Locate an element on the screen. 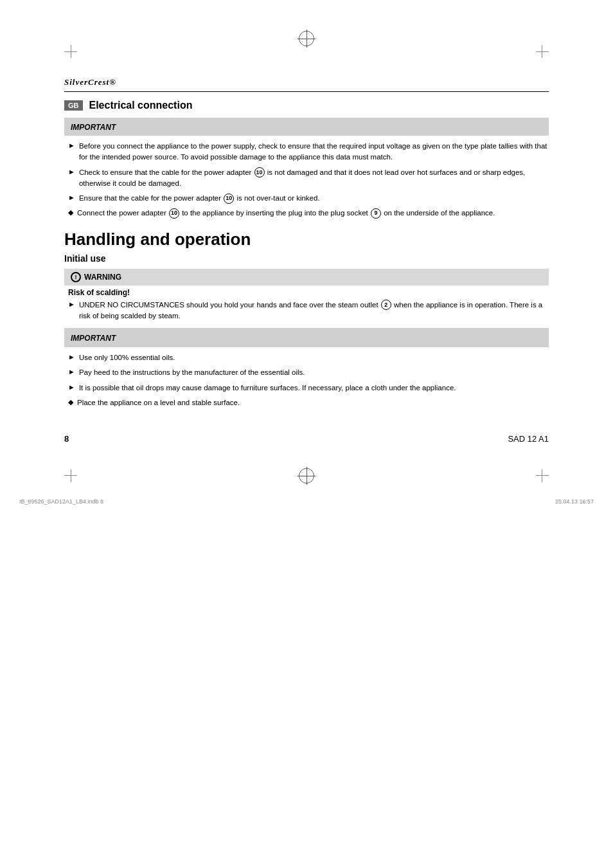  corner-mark-top-left is located at coordinates (74, 55).